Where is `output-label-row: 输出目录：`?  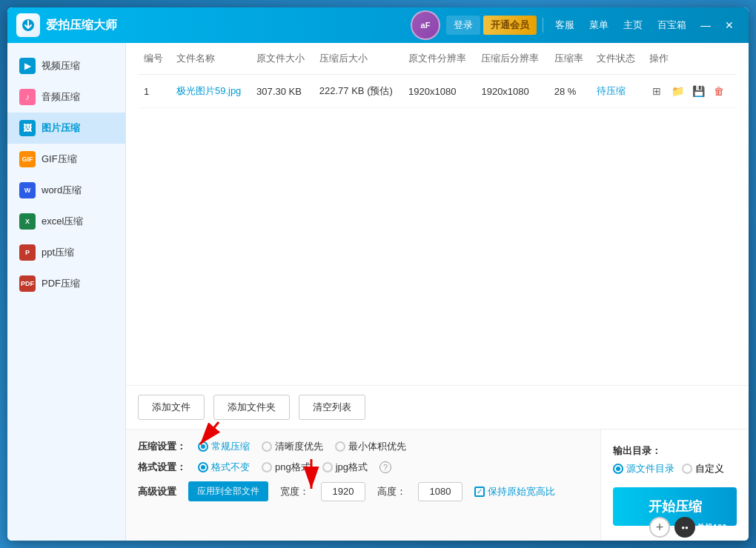
output-label-row: 输出目录： is located at coordinates (674, 451).